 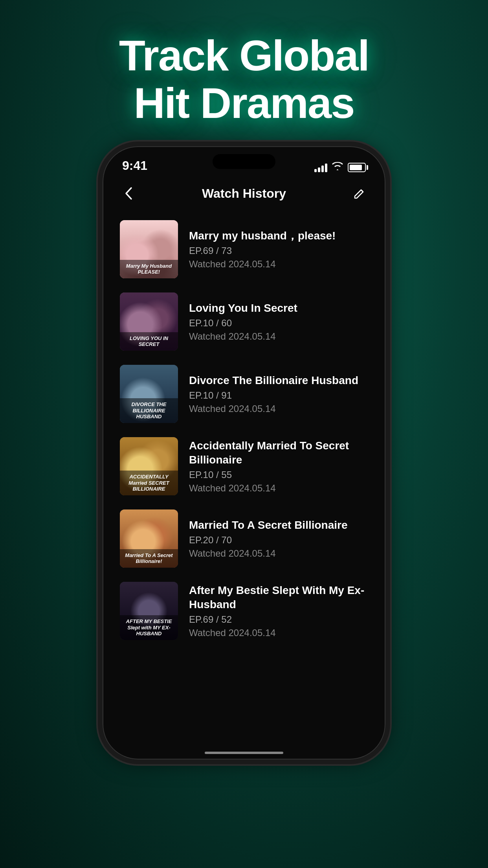 What do you see at coordinates (244, 79) in the screenshot?
I see `hero-section: Track Global Hit Dramas` at bounding box center [244, 79].